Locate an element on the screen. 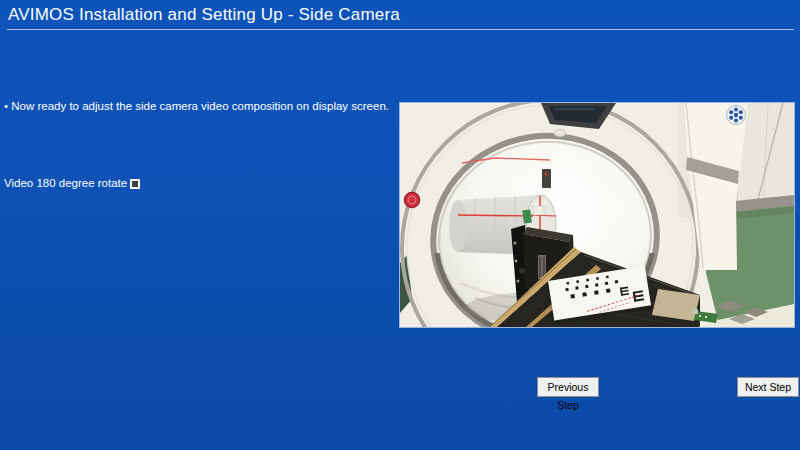 The height and width of the screenshot is (450, 800). rotate-label: Video 180 degree rotate is located at coordinates (66, 183).